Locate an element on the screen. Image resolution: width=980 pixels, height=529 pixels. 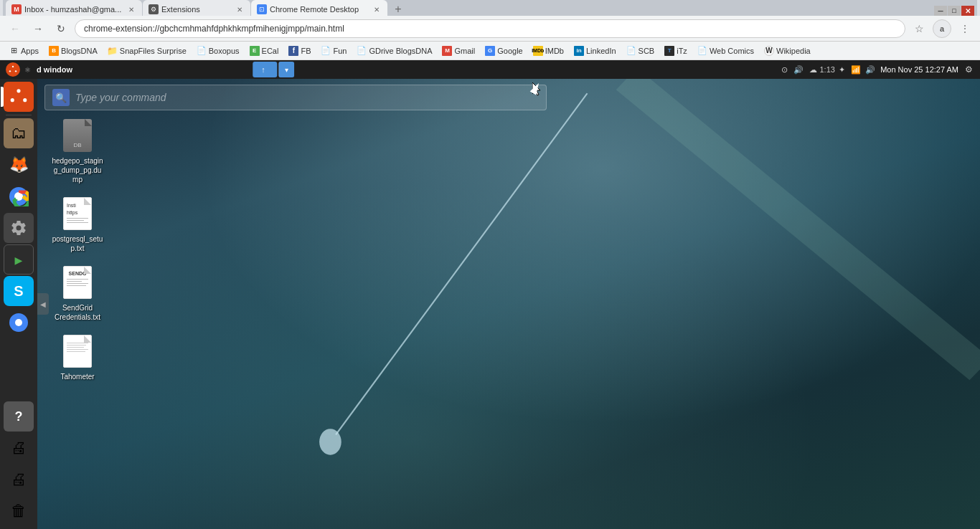
bookmark-boxopus-label: Boxopus is located at coordinates (224, 51).